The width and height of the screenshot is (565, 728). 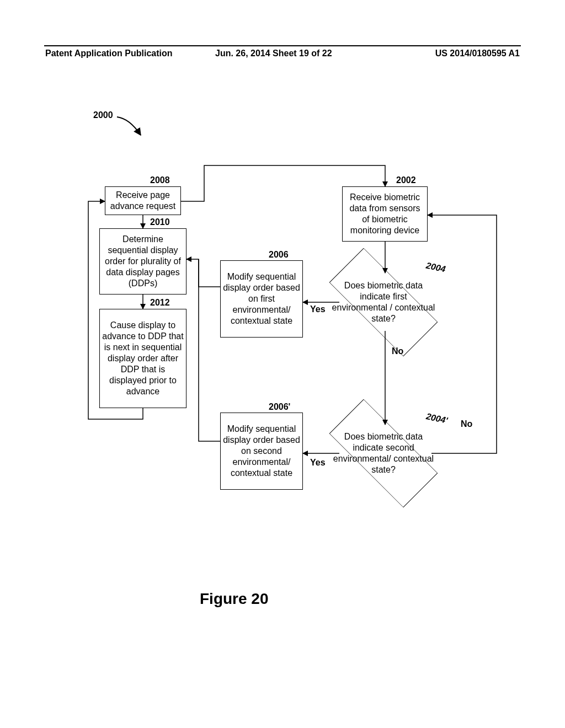 What do you see at coordinates (406, 180) in the screenshot?
I see `label-2002: 2002` at bounding box center [406, 180].